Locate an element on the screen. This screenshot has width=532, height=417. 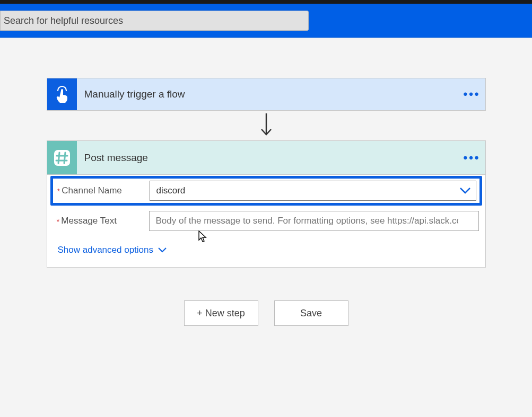
message-label-text: Message Text is located at coordinates (89, 221).